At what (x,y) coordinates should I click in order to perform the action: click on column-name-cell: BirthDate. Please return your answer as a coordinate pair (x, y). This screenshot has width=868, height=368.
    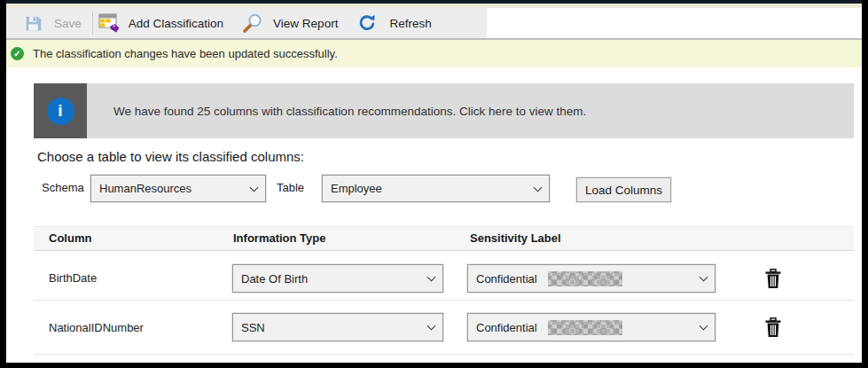
    Looking at the image, I should click on (73, 278).